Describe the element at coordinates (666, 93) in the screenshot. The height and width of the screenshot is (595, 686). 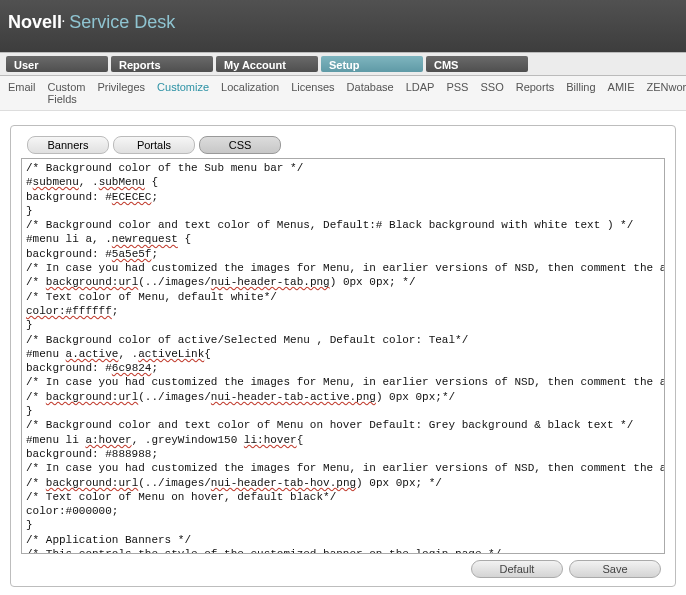
I see `subnav-item-zenworks: ZENworks` at that location.